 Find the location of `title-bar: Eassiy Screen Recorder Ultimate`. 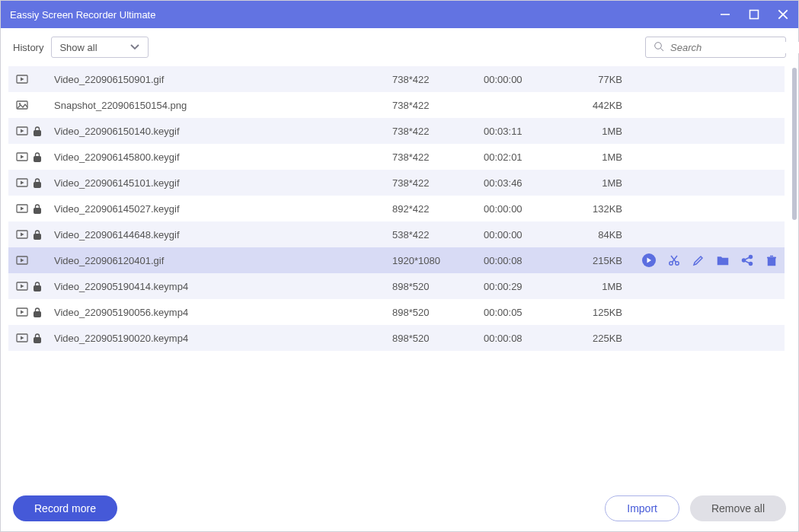

title-bar: Eassiy Screen Recorder Ultimate is located at coordinates (399, 14).